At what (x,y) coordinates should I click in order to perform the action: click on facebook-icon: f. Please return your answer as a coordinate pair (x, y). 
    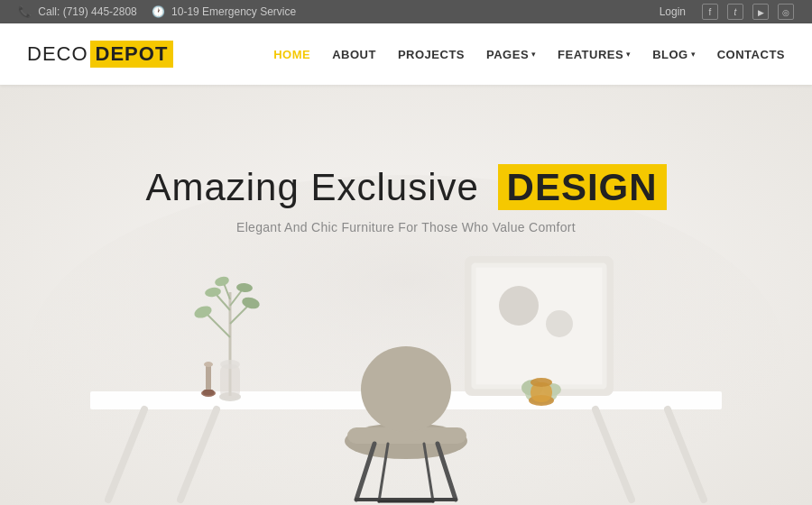
    Looking at the image, I should click on (710, 12).